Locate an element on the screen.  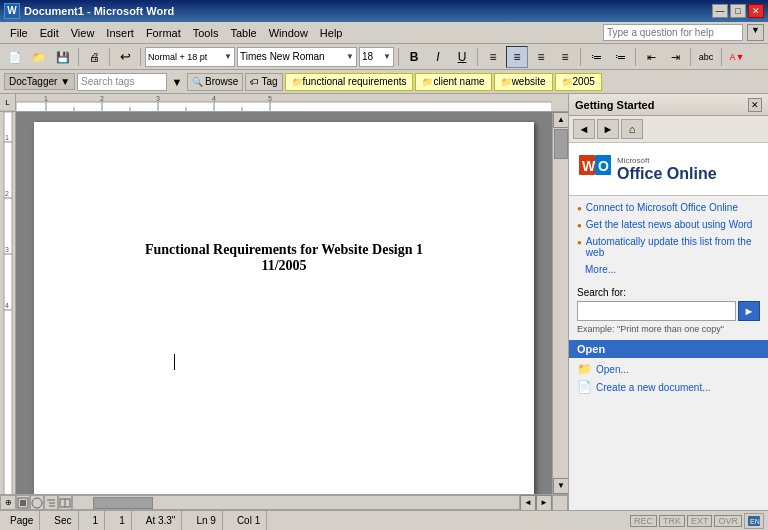
new-button: 📄 is located at coordinates (15, 57).